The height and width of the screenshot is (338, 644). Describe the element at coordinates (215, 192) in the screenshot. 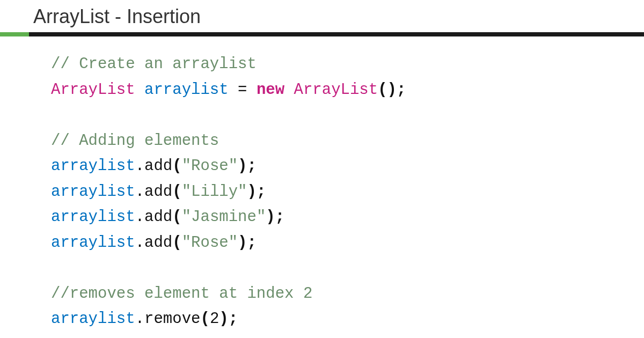

I see `string-token: "Lilly"` at that location.